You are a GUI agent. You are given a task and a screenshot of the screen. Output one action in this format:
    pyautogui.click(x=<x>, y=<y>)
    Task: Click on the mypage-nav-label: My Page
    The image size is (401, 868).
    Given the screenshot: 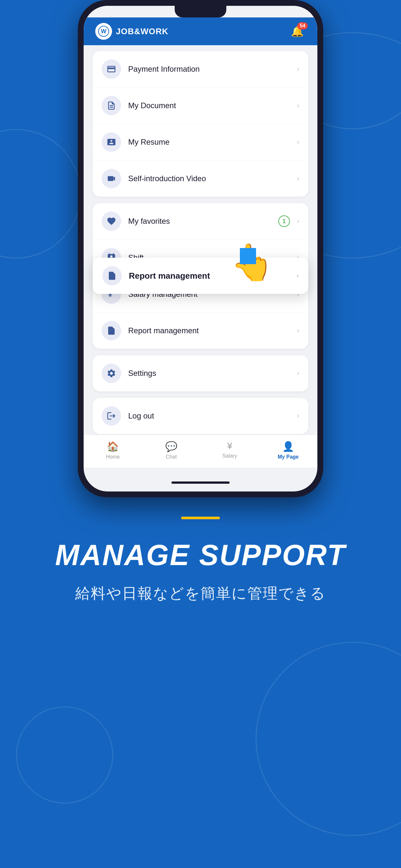 What is the action you would take?
    pyautogui.click(x=288, y=457)
    